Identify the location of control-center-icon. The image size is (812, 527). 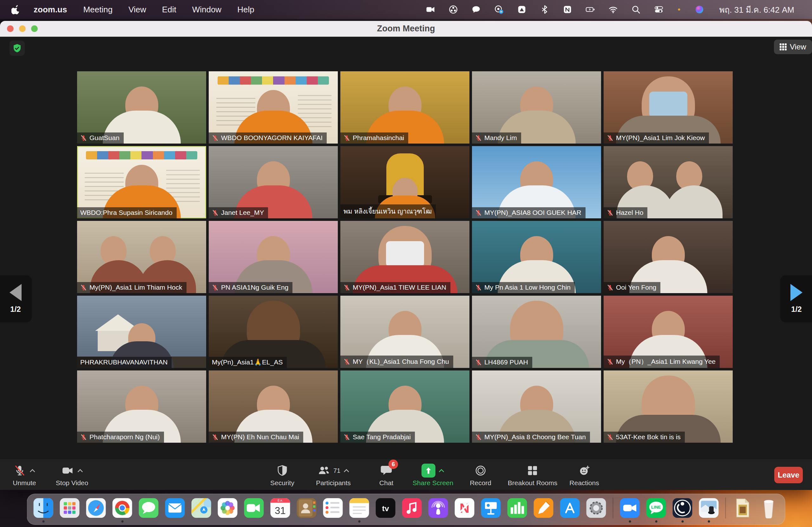
(659, 10).